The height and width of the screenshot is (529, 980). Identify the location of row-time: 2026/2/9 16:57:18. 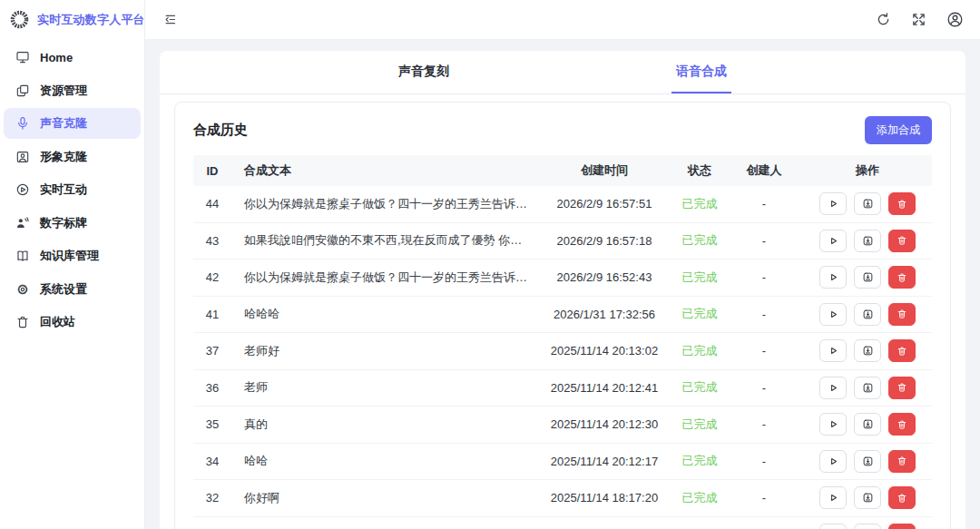
(604, 241).